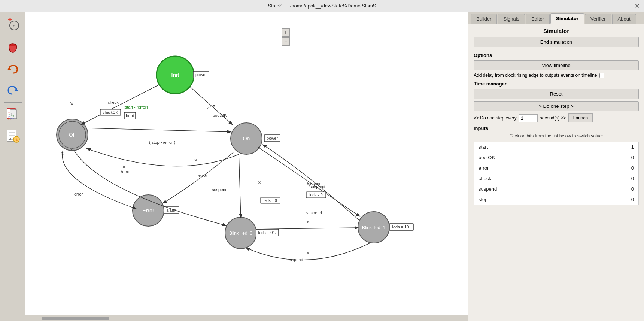 This screenshot has height=321, width=644. Describe the element at coordinates (14, 26) in the screenshot. I see `svg-text: S` at that location.